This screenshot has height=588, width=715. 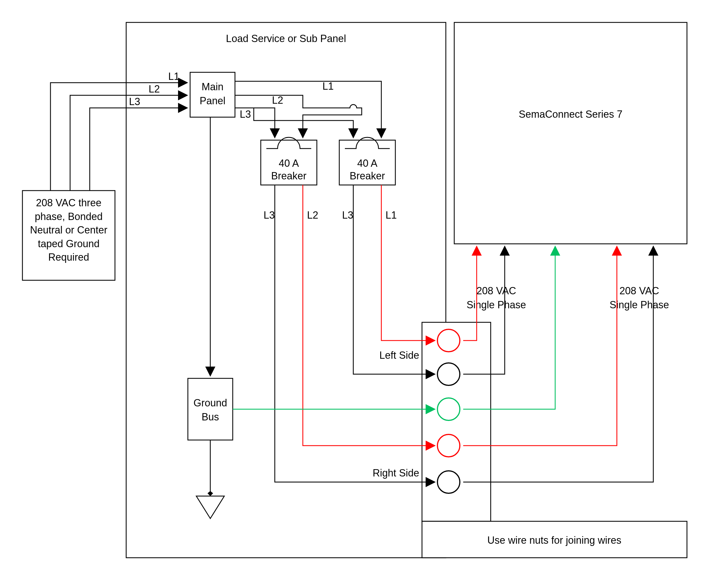 What do you see at coordinates (456, 422) in the screenshot?
I see `terminal-enclosure` at bounding box center [456, 422].